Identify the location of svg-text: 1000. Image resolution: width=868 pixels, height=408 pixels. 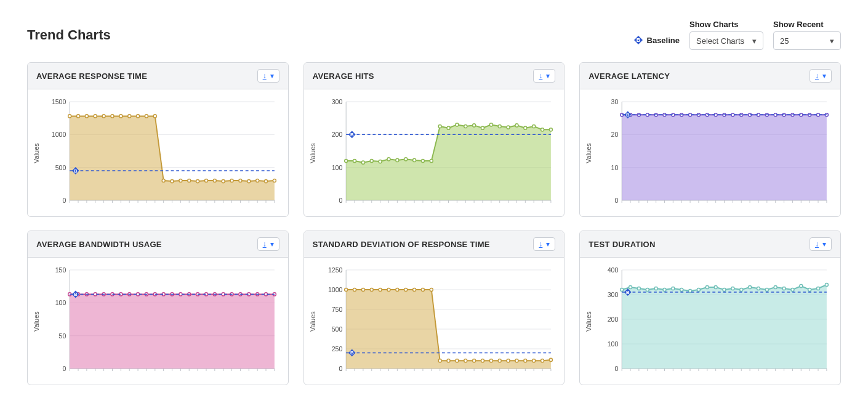
(336, 290).